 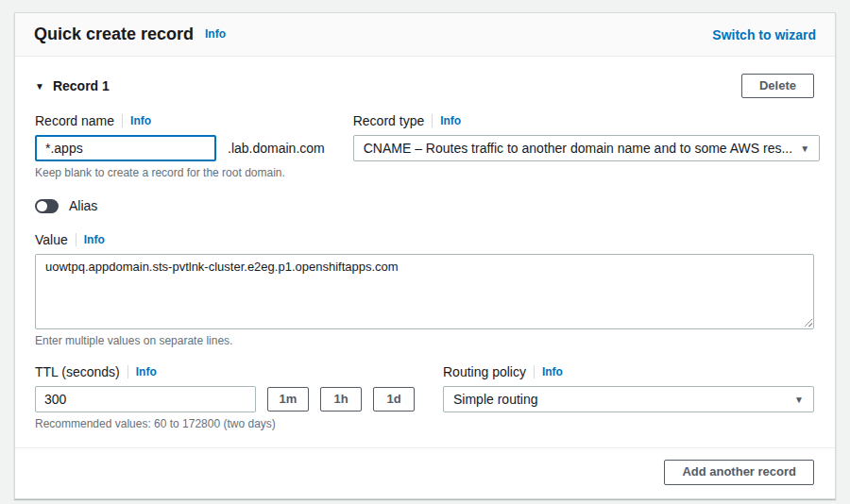 What do you see at coordinates (629, 372) in the screenshot?
I see `routing-policy-label-row: Routing policy Info` at bounding box center [629, 372].